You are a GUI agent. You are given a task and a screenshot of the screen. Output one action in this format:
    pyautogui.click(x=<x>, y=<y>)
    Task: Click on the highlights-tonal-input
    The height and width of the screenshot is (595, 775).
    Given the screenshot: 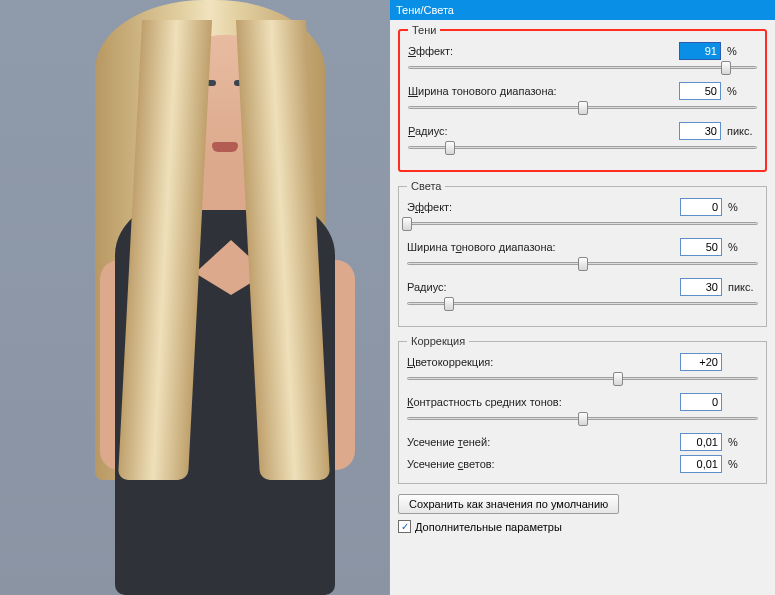 What is the action you would take?
    pyautogui.click(x=701, y=247)
    